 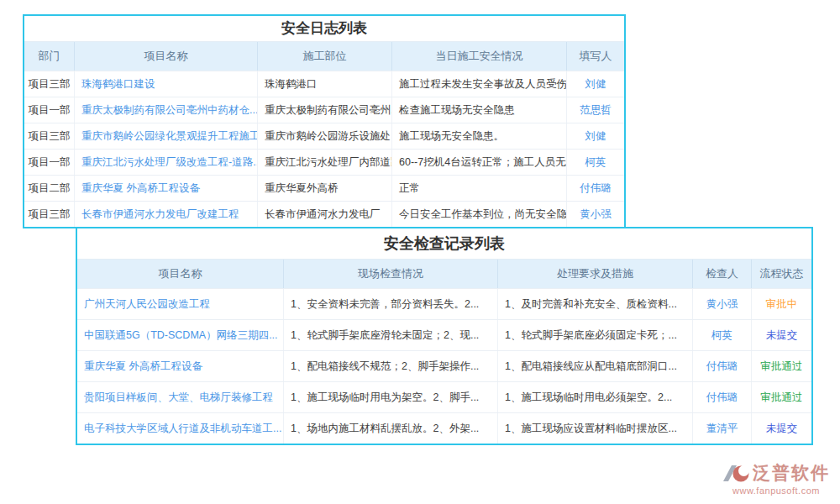 I want to click on log_table-cell-writer: 黄小强, so click(x=596, y=214).